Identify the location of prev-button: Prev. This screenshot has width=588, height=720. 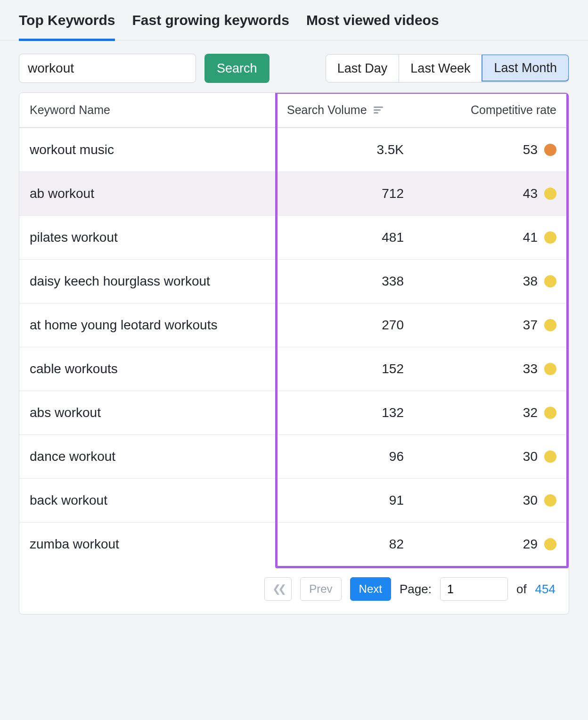
(320, 589).